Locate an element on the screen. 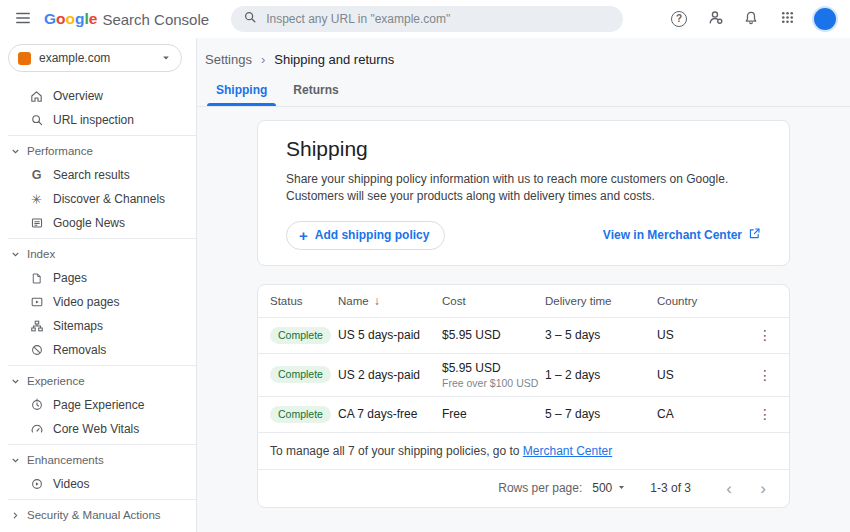 The height and width of the screenshot is (532, 850). sidebar-item-label: Discover & Channels is located at coordinates (109, 199).